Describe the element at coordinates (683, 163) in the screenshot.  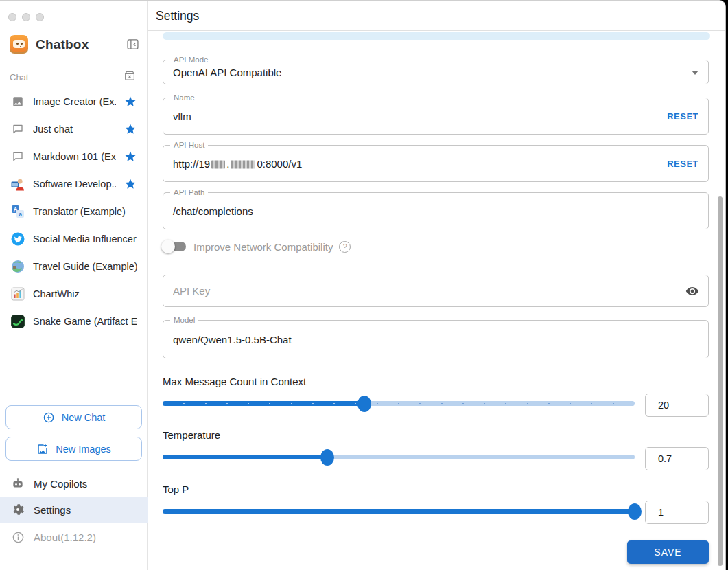
I see `api-host-reset-button: RESET` at that location.